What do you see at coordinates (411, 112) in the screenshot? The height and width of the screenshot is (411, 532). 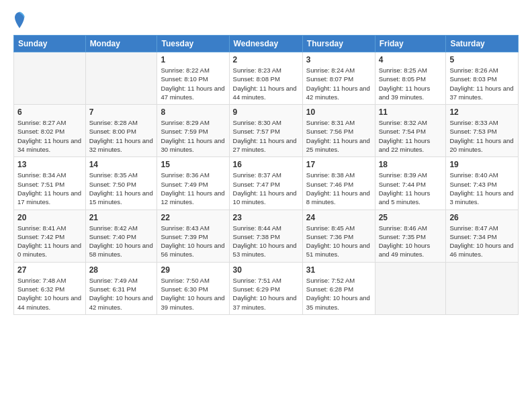 I see `day-number: 11` at bounding box center [411, 112].